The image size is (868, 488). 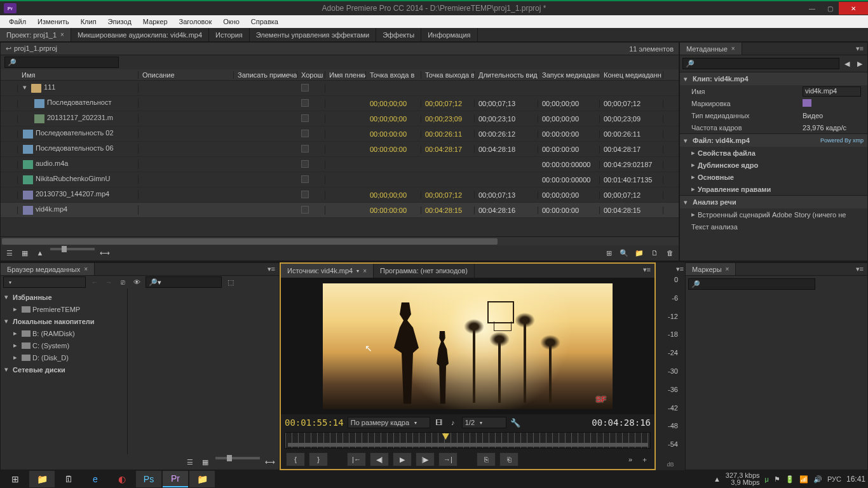 What do you see at coordinates (155, 22) in the screenshot?
I see `menu-Маркер: Маркер` at bounding box center [155, 22].